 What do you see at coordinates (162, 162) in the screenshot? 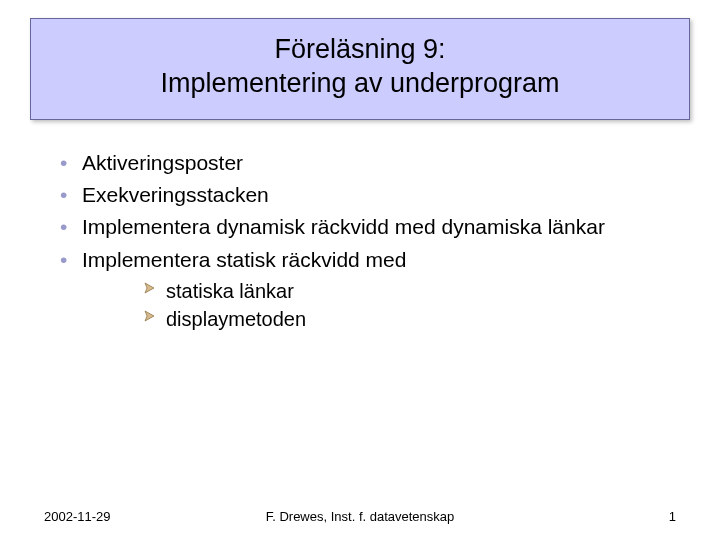
I see `bullet-text: Aktiveringsposter` at bounding box center [162, 162].